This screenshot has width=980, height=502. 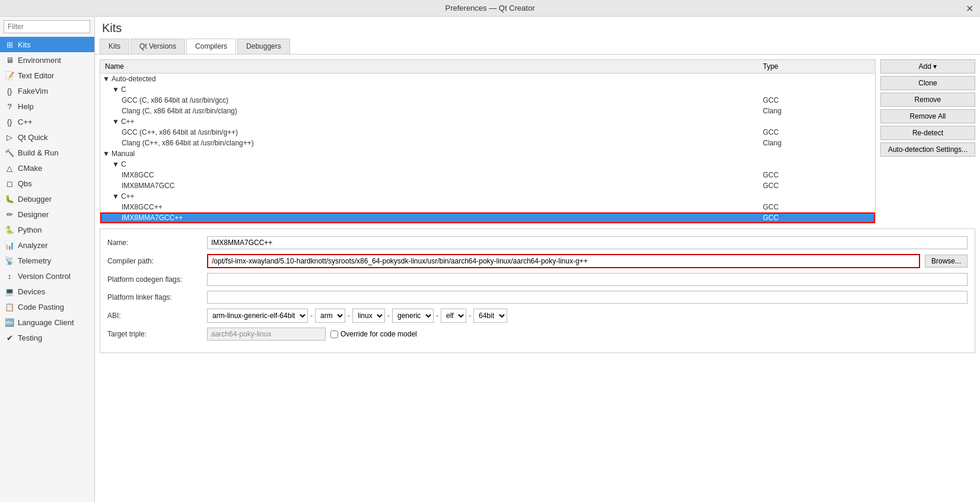 I want to click on abi-select-main: arm-linux-generic-elf-64bit, so click(x=257, y=316).